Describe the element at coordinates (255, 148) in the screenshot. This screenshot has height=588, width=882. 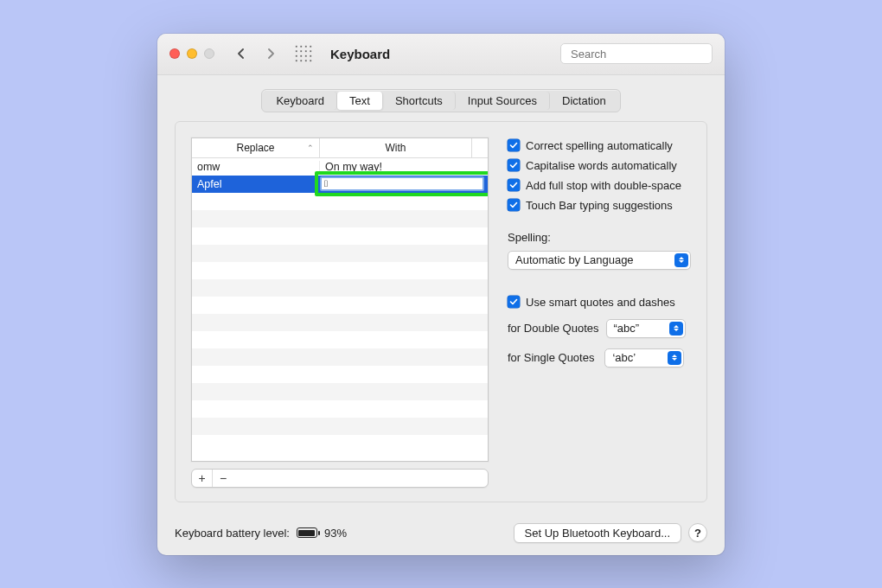
I see `column-replace-label: Replace` at that location.